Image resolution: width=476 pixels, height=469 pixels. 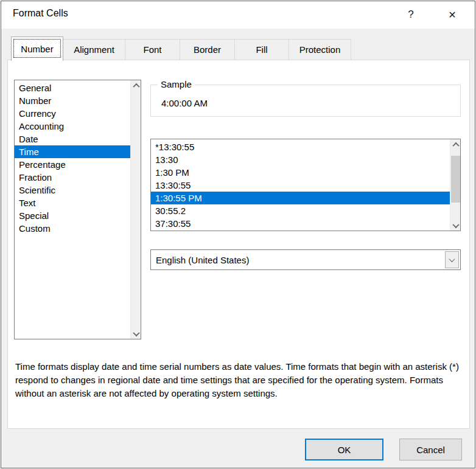 What do you see at coordinates (94, 50) in the screenshot?
I see `tab-alignment: Alignment` at bounding box center [94, 50].